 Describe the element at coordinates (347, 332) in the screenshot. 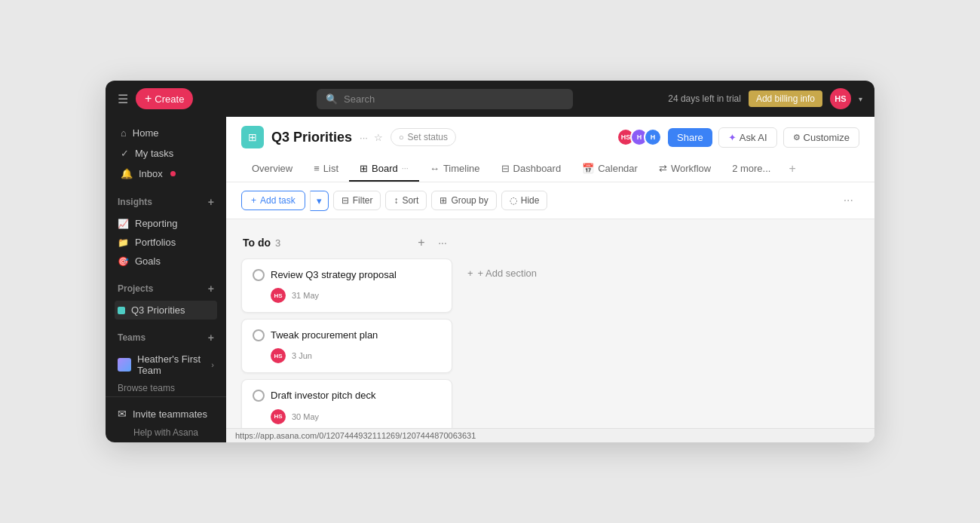

I see `todo-column: To do 3 + ··· Review Q3 strategy proposa…` at that location.